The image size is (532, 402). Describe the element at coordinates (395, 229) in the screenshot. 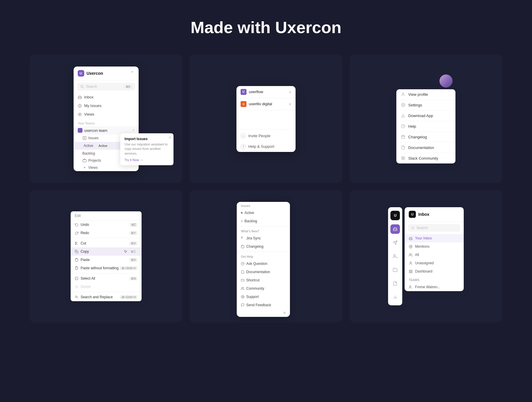

I see `inbox-nav-icon-inbox` at that location.